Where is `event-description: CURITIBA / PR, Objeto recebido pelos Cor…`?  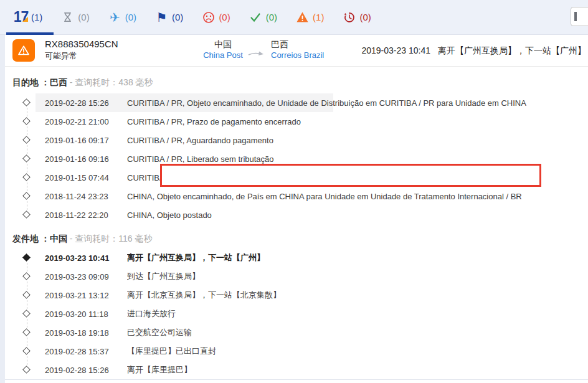
event-description: CURITIBA / PR, Objeto recebido pelos Cor… is located at coordinates (143, 178).